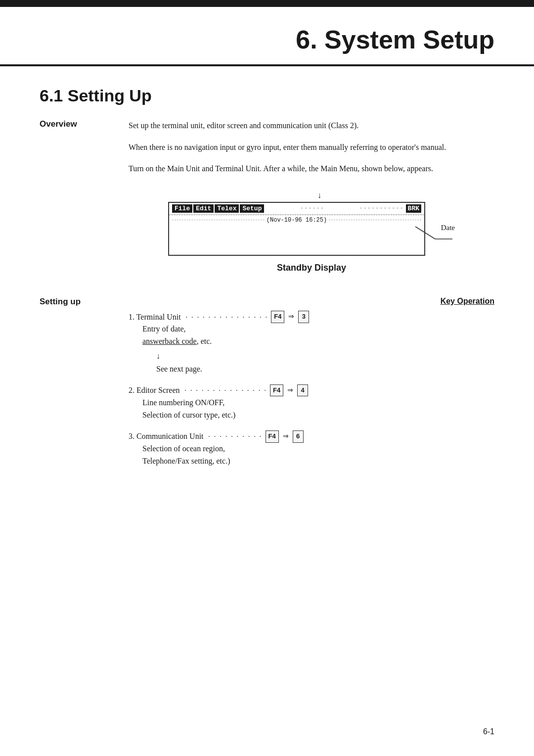 The width and height of the screenshot is (534, 756). Describe the element at coordinates (297, 209) in the screenshot. I see `menu-bar: File Edit Telex Setup ------ -----------…` at that location.